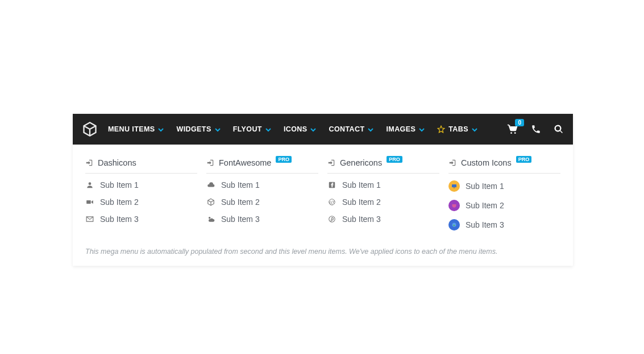 The width and height of the screenshot is (644, 354). What do you see at coordinates (141, 185) in the screenshot?
I see `sub-item-dashicons-1: Sub Item 1` at bounding box center [141, 185].